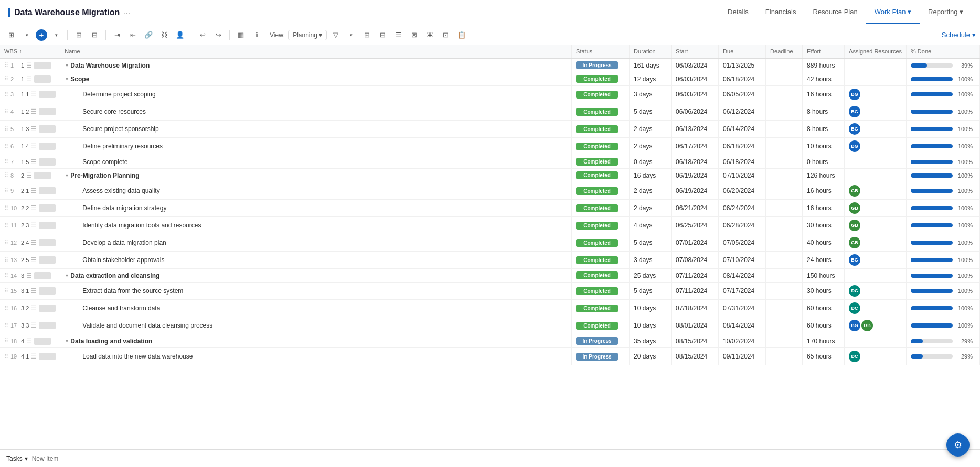 The image size is (980, 467). Describe the element at coordinates (11, 35) in the screenshot. I see `grid-view-btn: ⊞` at that location.